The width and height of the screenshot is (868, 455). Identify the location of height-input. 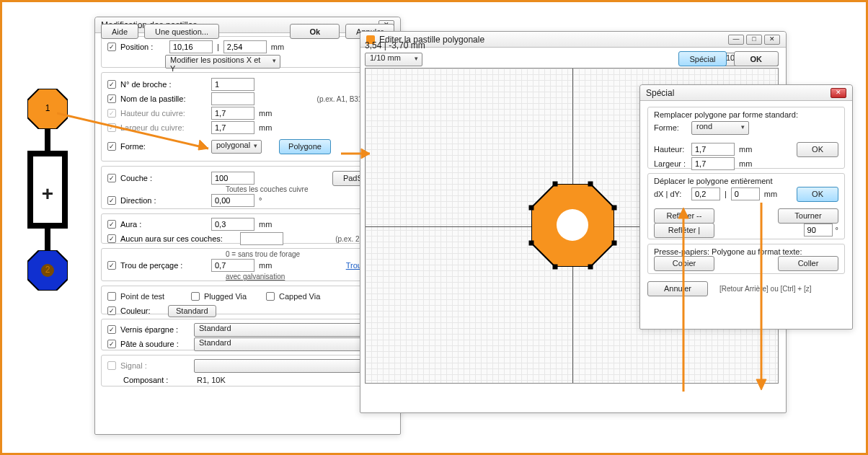
(713, 149).